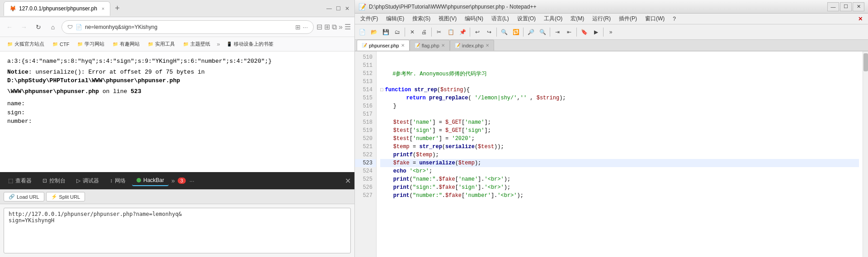 The image size is (868, 257). I want to click on np-menu-tools: 工具(O), so click(553, 19).